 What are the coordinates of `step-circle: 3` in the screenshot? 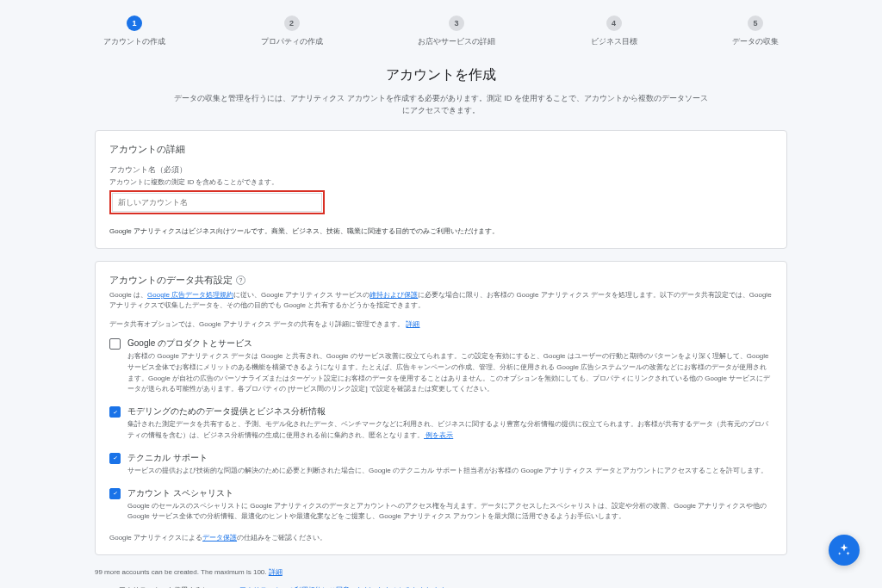 It's located at (457, 23).